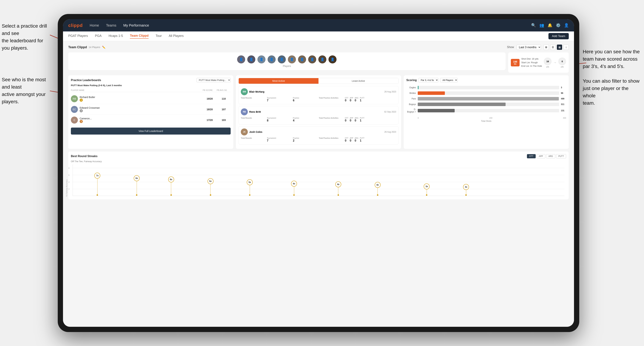 This screenshot has height=346, width=644. Describe the element at coordinates (318, 120) in the screenshot. I see `activity-stats-2: Total Rounds Tournament 8 Practice 4` at that location.